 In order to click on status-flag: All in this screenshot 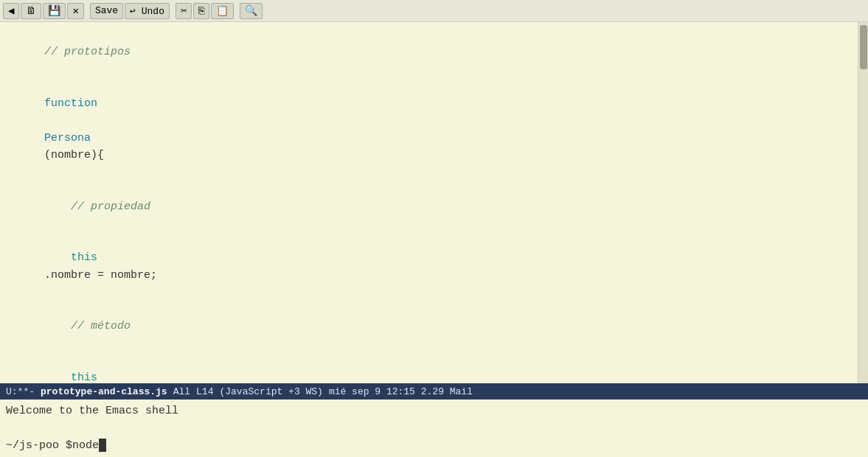, I will do `click(181, 392)`.